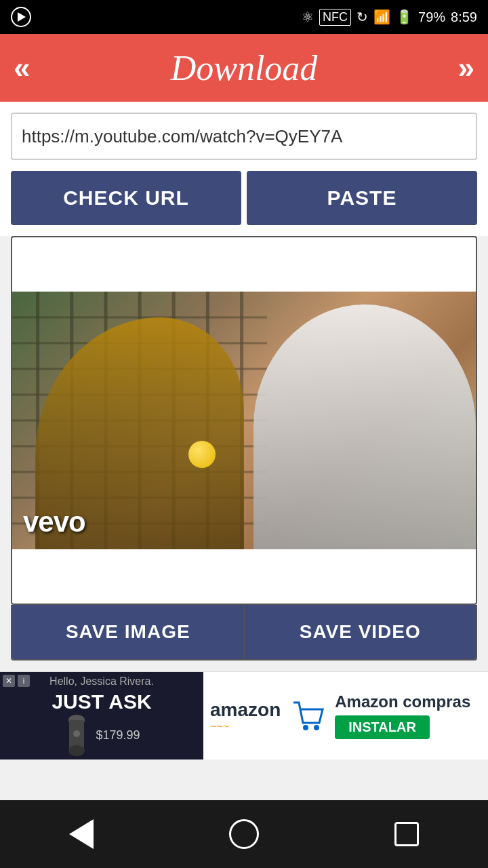 Image resolution: width=488 pixels, height=868 pixels. What do you see at coordinates (220, 727) in the screenshot?
I see `amazon-smile-icon: ~~~` at bounding box center [220, 727].